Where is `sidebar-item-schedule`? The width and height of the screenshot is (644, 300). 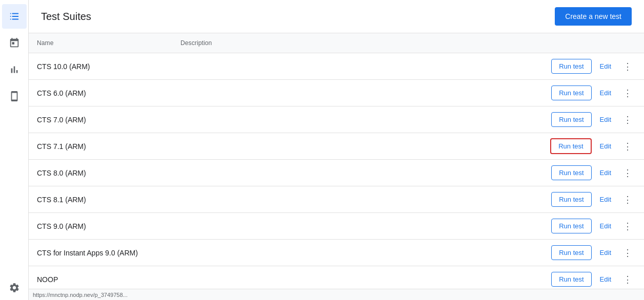
sidebar-item-schedule is located at coordinates (14, 43).